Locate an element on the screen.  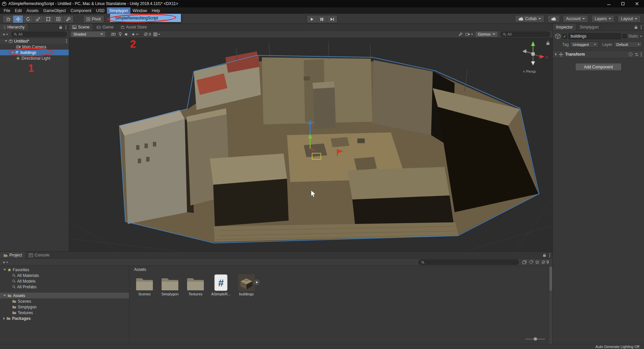
inspector-menu-icon is located at coordinates (641, 27).